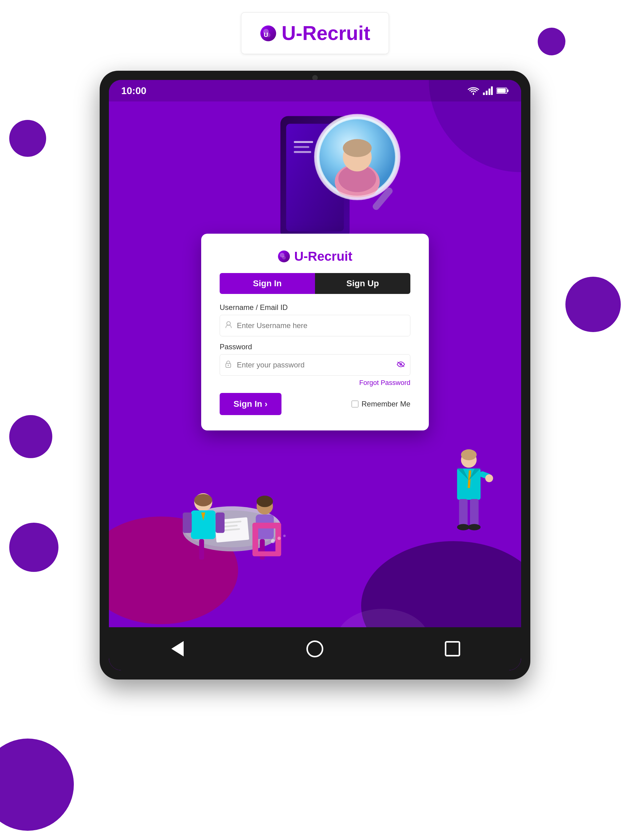 The width and height of the screenshot is (630, 840). Describe the element at coordinates (593, 305) in the screenshot. I see `deco-circle-right-mid` at that location.